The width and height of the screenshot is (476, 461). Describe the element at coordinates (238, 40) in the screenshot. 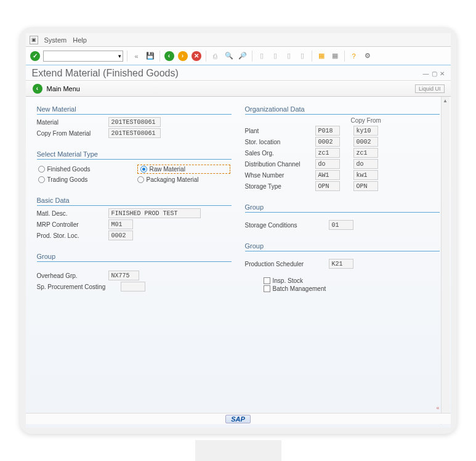

I see `menubar: ▣ System Help` at that location.